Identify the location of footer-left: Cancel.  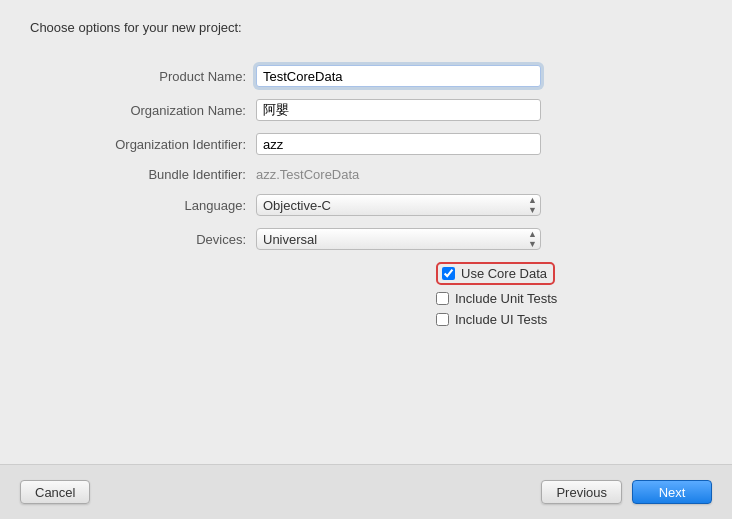
(280, 492).